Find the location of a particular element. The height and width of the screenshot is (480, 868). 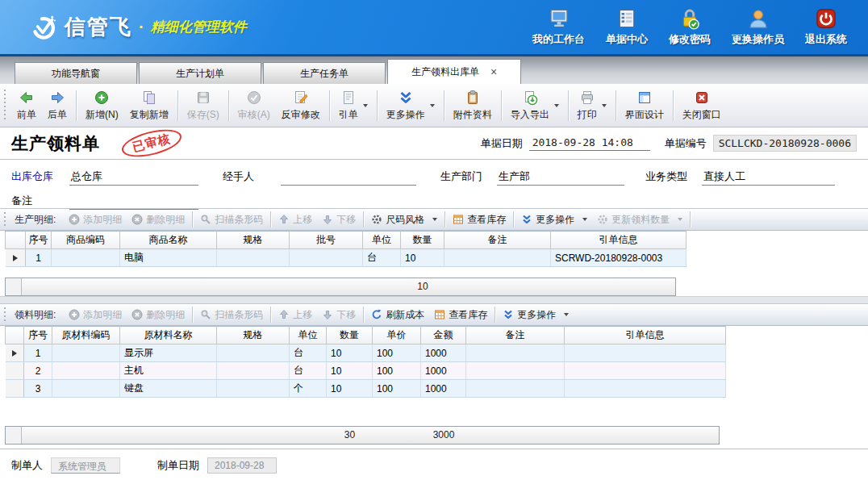

column-header: 金额 is located at coordinates (444, 336).